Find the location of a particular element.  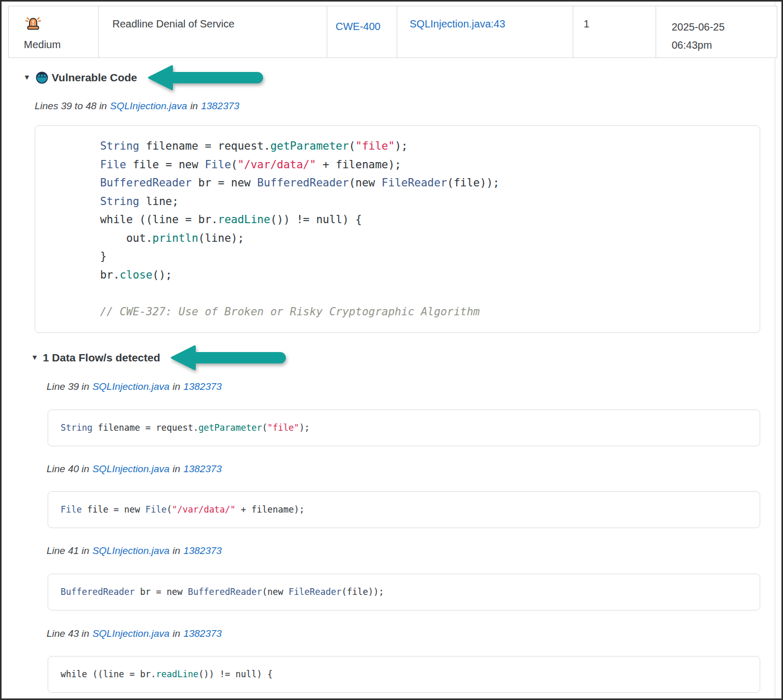

data-flows-section-header: ▼ 1 Data Flow/s detected is located at coordinates (404, 358).